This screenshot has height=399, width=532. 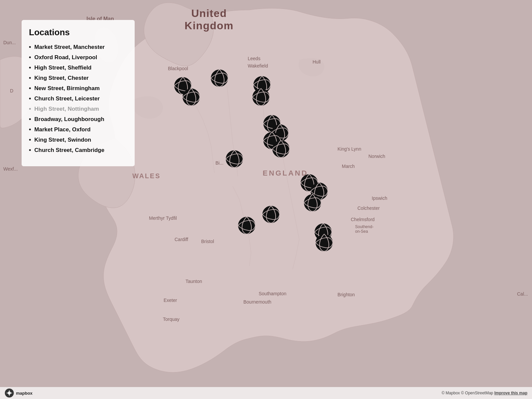 I want to click on legend-label-9: King Street, Swindon, so click(x=63, y=140).